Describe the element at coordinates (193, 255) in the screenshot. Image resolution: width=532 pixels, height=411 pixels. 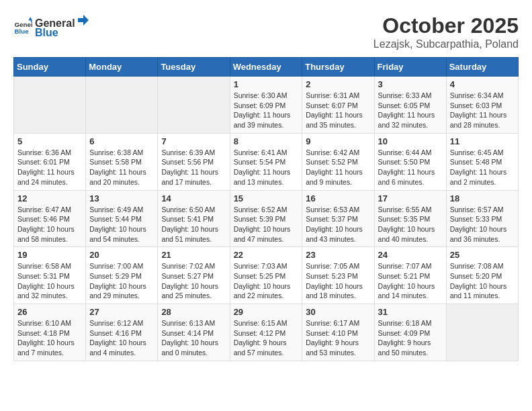
I see `day-number: 21` at that location.